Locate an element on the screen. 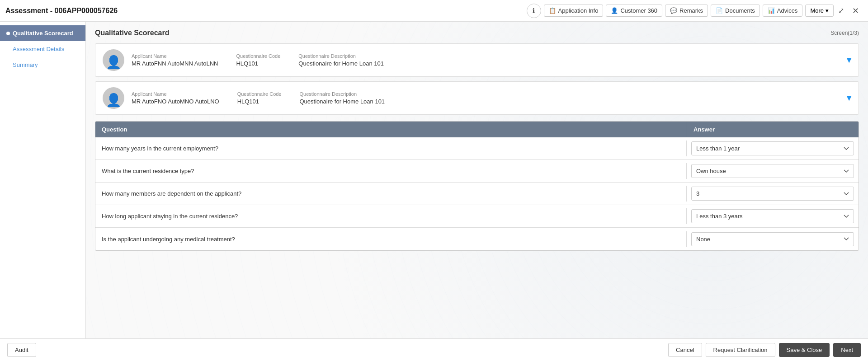  code-value-0: HLQ101 is located at coordinates (258, 63).